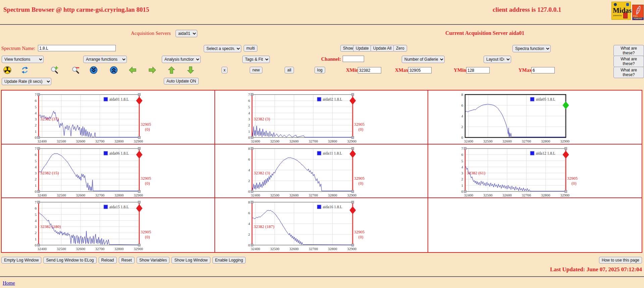 Image resolution: width=644 pixels, height=288 pixels. I want to click on log-button: log, so click(320, 70).